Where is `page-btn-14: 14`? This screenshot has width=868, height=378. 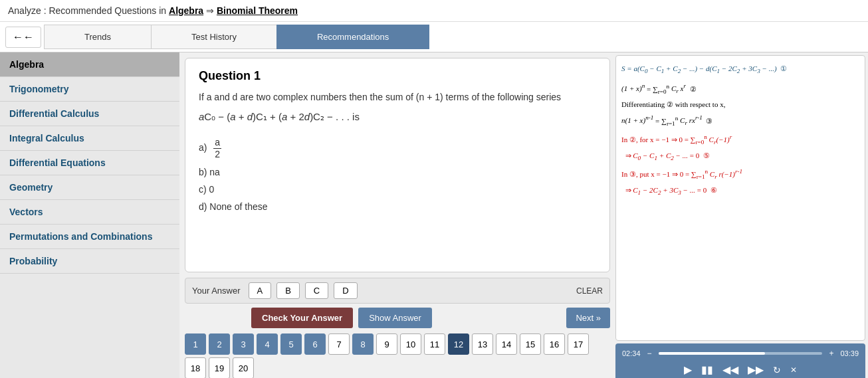 page-btn-14: 14 is located at coordinates (506, 344).